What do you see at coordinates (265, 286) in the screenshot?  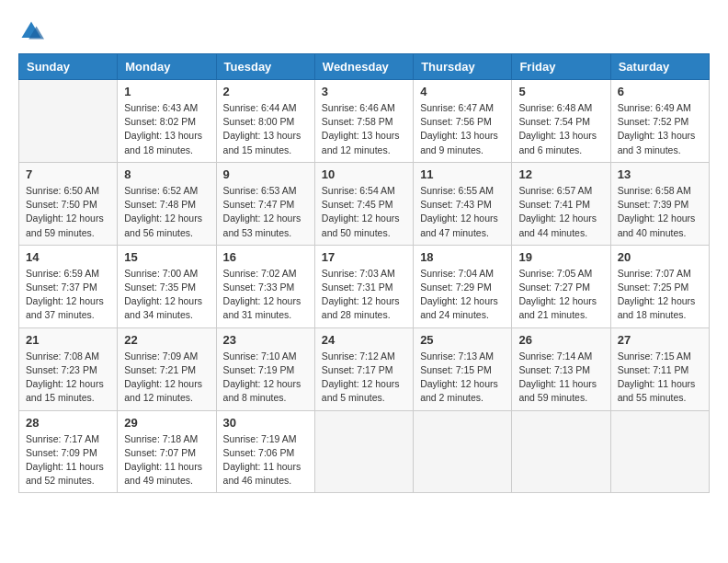 I see `calendar-cell: 16Sunrise: 7:02 AM Sunset: 7:33 PM Dayli…` at bounding box center [265, 286].